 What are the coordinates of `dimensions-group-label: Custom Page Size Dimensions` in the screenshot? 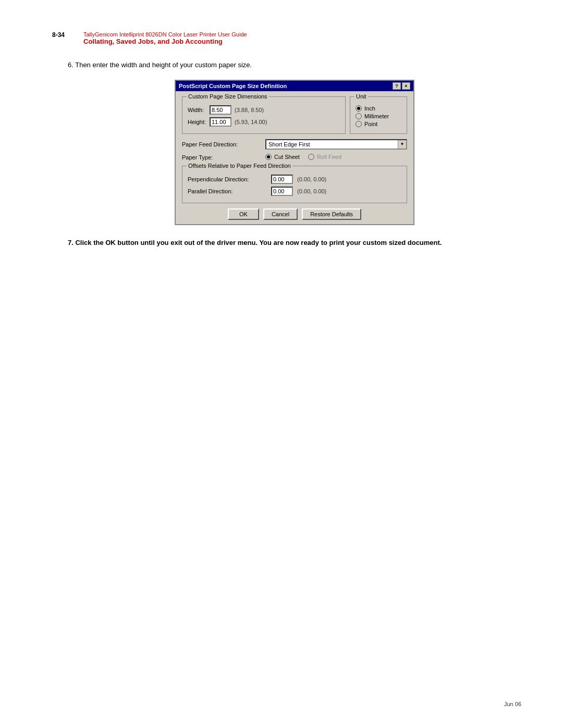 It's located at (228, 96).